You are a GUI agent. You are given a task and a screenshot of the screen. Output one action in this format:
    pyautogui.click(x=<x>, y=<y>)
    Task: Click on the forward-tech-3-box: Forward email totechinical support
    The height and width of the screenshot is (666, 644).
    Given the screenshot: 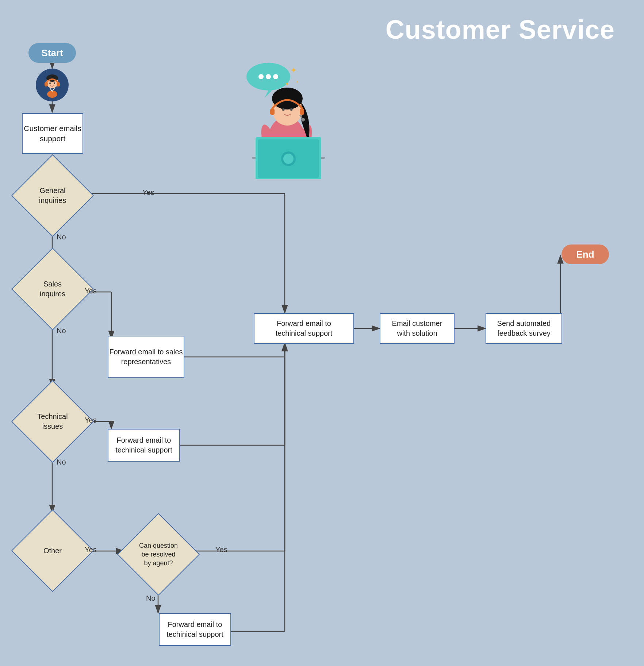 What is the action you would take?
    pyautogui.click(x=195, y=630)
    